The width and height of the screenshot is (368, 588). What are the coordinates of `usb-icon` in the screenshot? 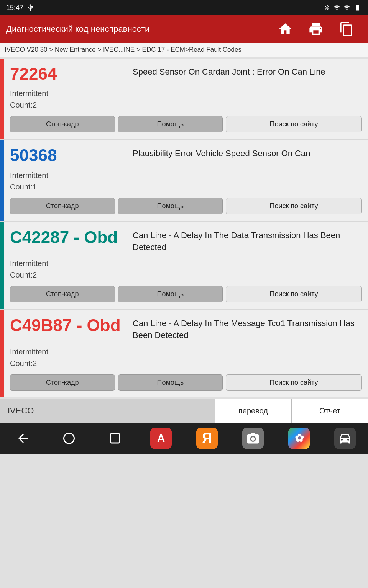 It's located at (30, 8).